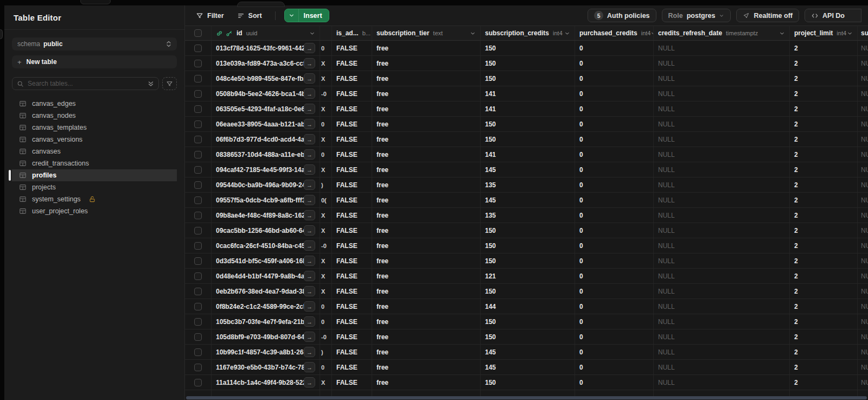 This screenshot has width=868, height=400. What do you see at coordinates (94, 199) in the screenshot?
I see `sidebar-item-system_settings: system_settings` at bounding box center [94, 199].